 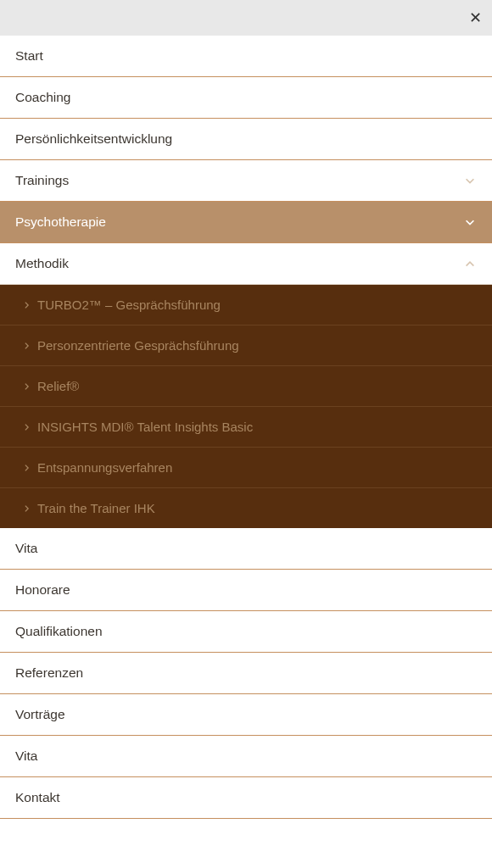 What do you see at coordinates (246, 139) in the screenshot?
I see `nav-item-persoenlichkeit: Persönlichkeitsentwicklung` at bounding box center [246, 139].